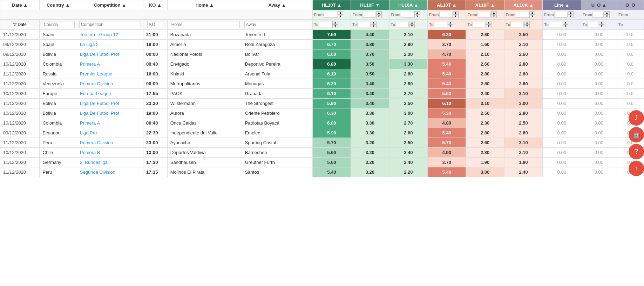  I want to click on from-al10t-down: ▼, so click(456, 16).